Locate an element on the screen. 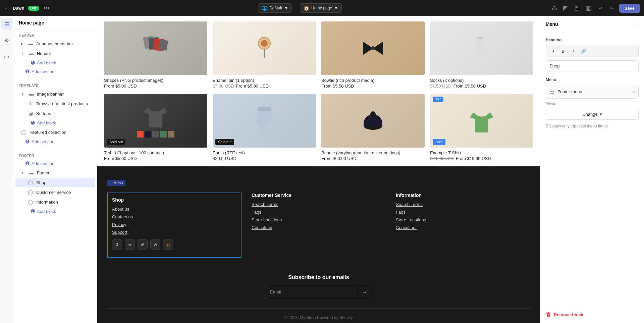 The height and width of the screenshot is (323, 644). product-card-1: Enamel pin (1 option) $7.00 USDFrom $5.0… is located at coordinates (264, 55).